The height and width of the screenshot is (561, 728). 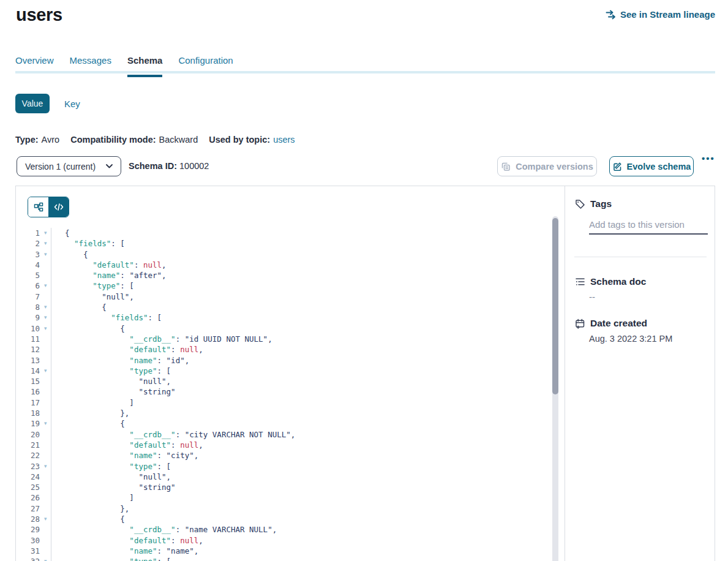 I want to click on lineage-link-label: See in Stream lineage, so click(x=667, y=15).